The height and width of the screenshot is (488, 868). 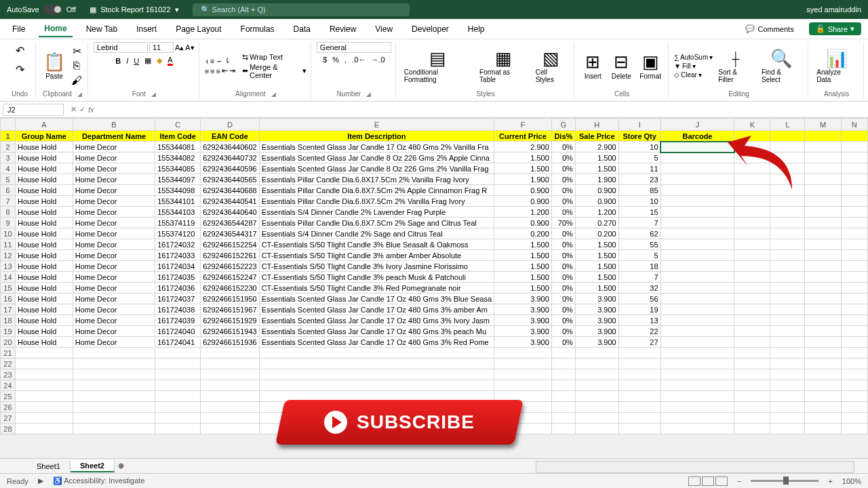 I want to click on cell-J21, so click(x=697, y=353).